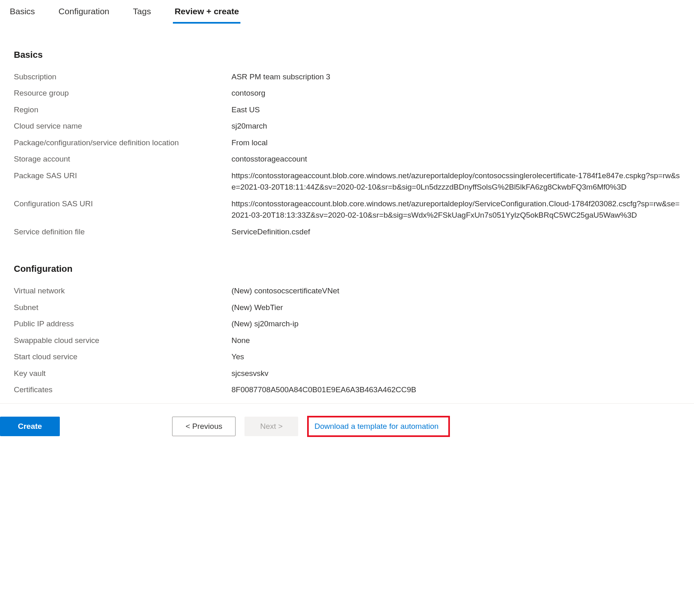  Describe the element at coordinates (347, 110) in the screenshot. I see `row-region: Region East US` at that location.